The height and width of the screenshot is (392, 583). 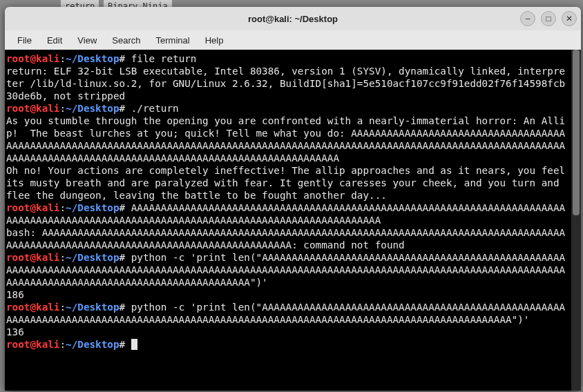 I want to click on menubar: File Edit View Search Terminal Help, so click(x=293, y=40).